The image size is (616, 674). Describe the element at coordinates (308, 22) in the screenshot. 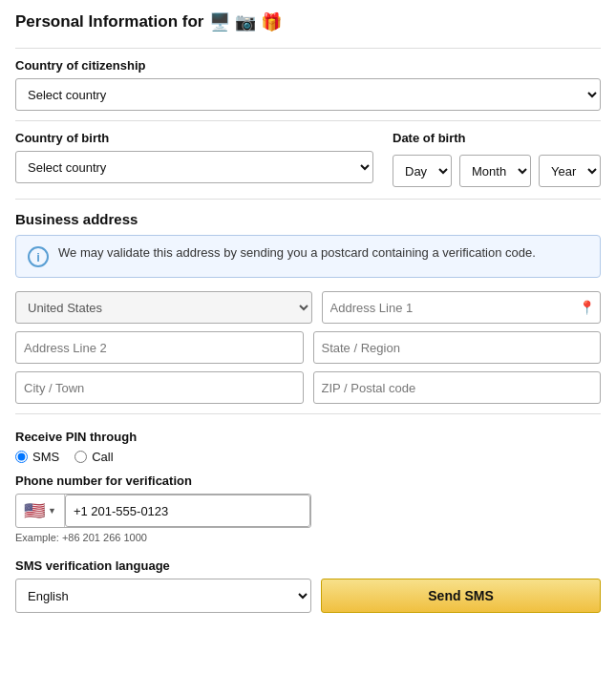

I see `page-title: Personal Information for 🖥️ 📷 🎁` at that location.